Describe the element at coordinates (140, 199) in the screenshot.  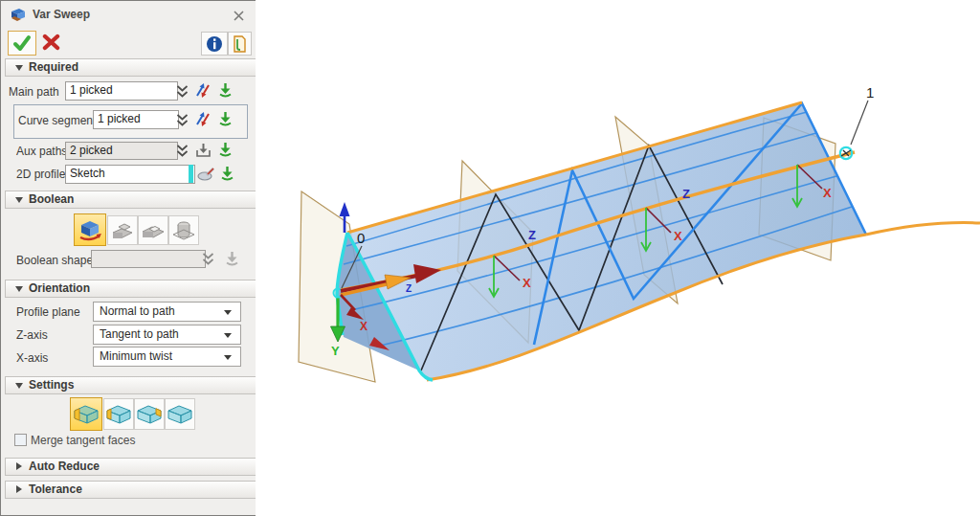
I see `section-boolean: Boolean` at that location.